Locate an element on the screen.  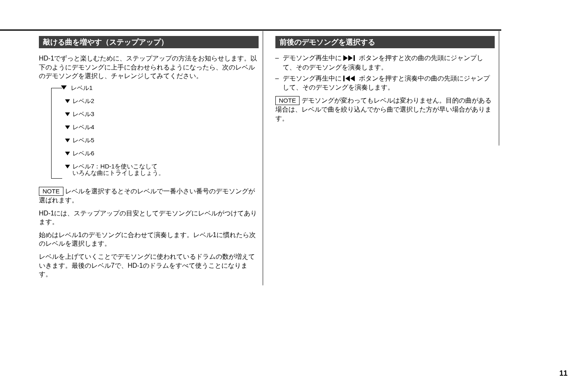
loop-arrowhead-icon is located at coordinates (64, 88).